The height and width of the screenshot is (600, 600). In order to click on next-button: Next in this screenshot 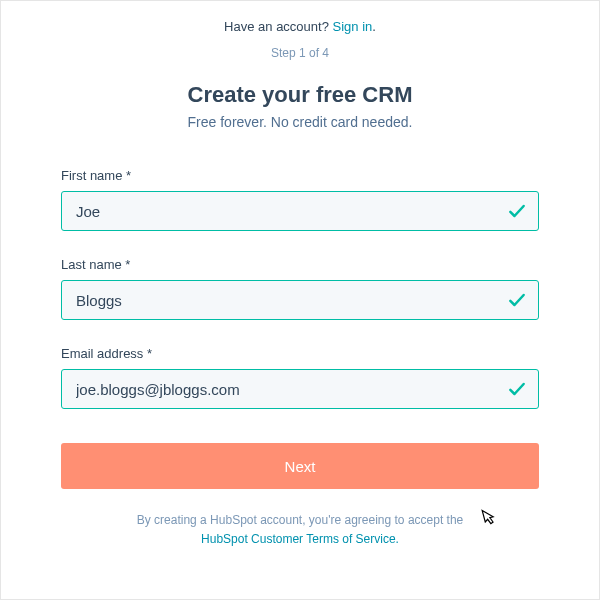, I will do `click(300, 466)`.